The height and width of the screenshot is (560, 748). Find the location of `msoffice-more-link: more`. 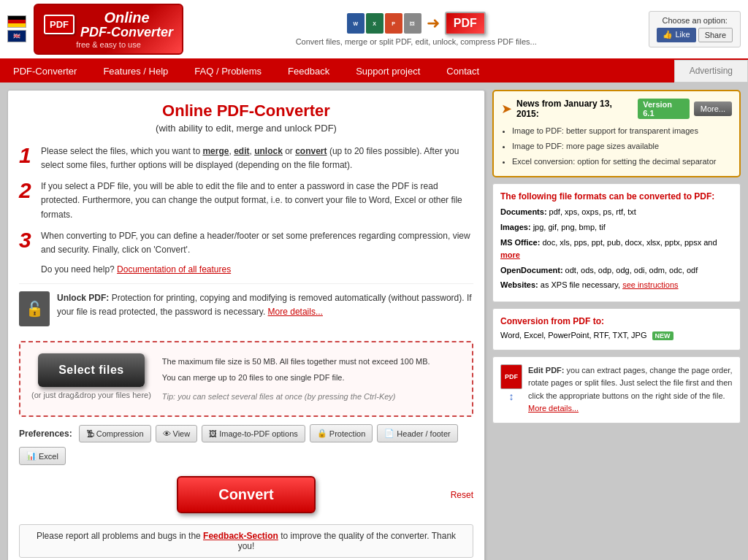

msoffice-more-link: more is located at coordinates (510, 255).